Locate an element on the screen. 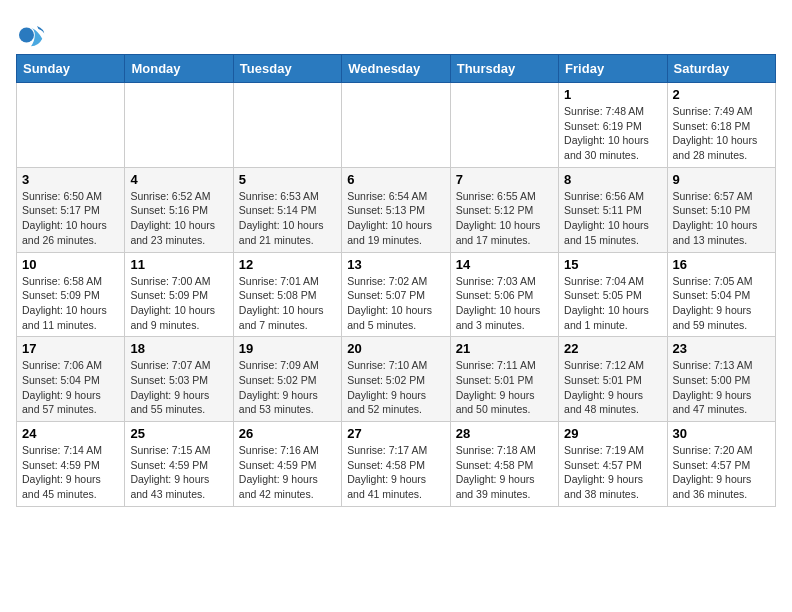  calendar-cell: 21Sunrise: 7:11 AM Sunset: 5:01 PM Dayli… is located at coordinates (504, 380).